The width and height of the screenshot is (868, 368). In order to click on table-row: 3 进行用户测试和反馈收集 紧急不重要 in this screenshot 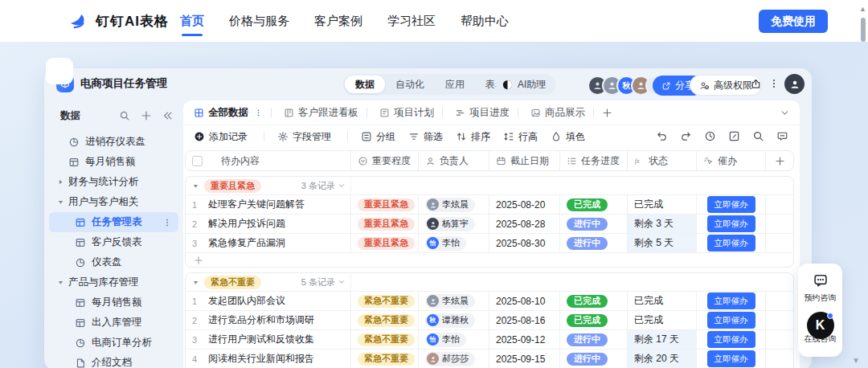, I will do `click(489, 339)`.